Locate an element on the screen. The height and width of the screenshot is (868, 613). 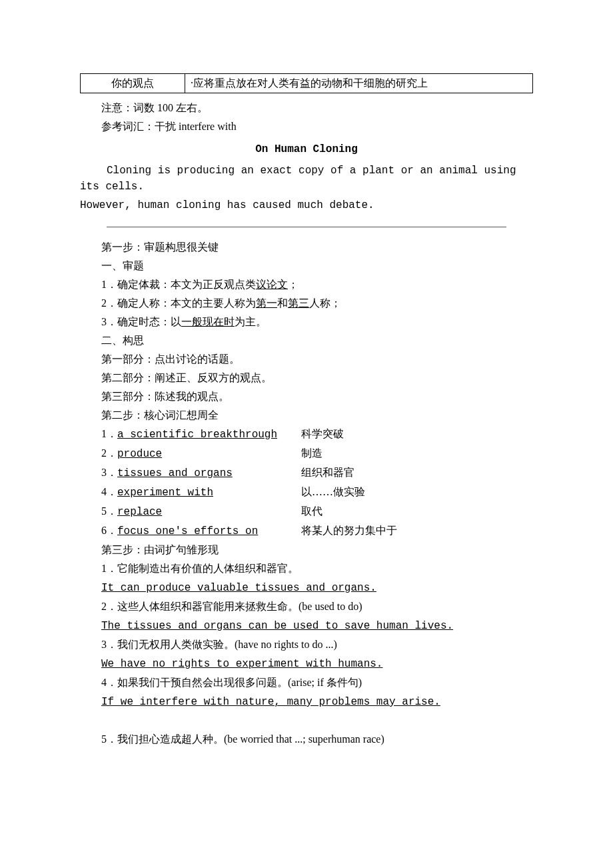
step1-part-1: 第一部分：点出讨论的话题。 is located at coordinates (306, 359).